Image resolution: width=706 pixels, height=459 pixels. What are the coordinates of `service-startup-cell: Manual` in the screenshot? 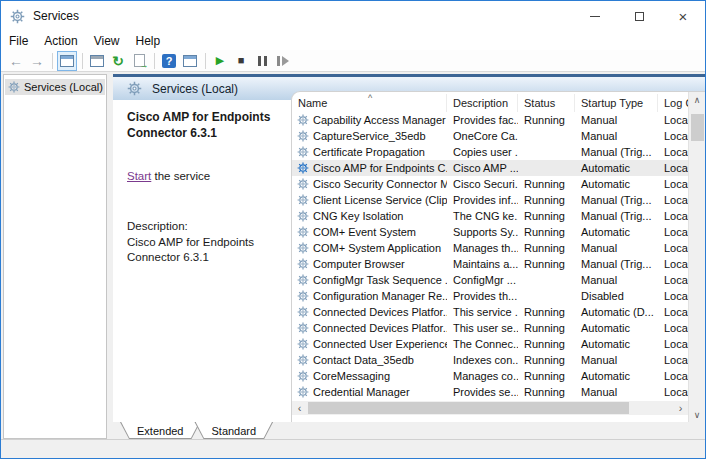 It's located at (616, 280).